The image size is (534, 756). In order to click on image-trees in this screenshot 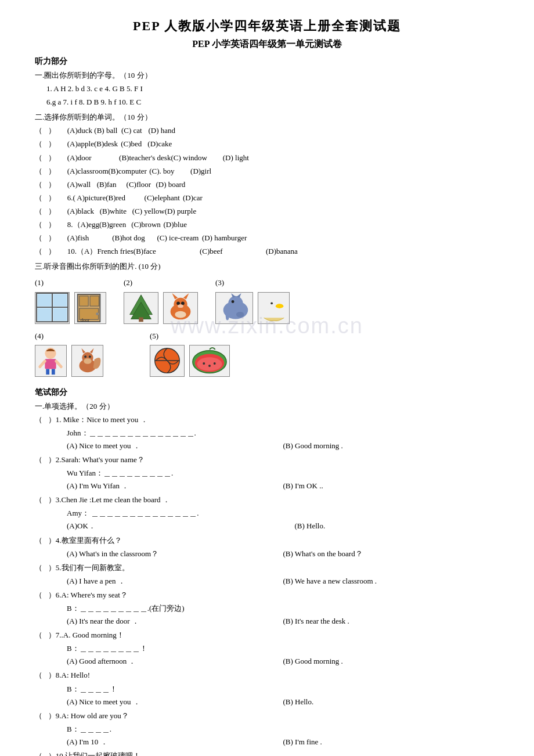, I will do `click(141, 308)`.